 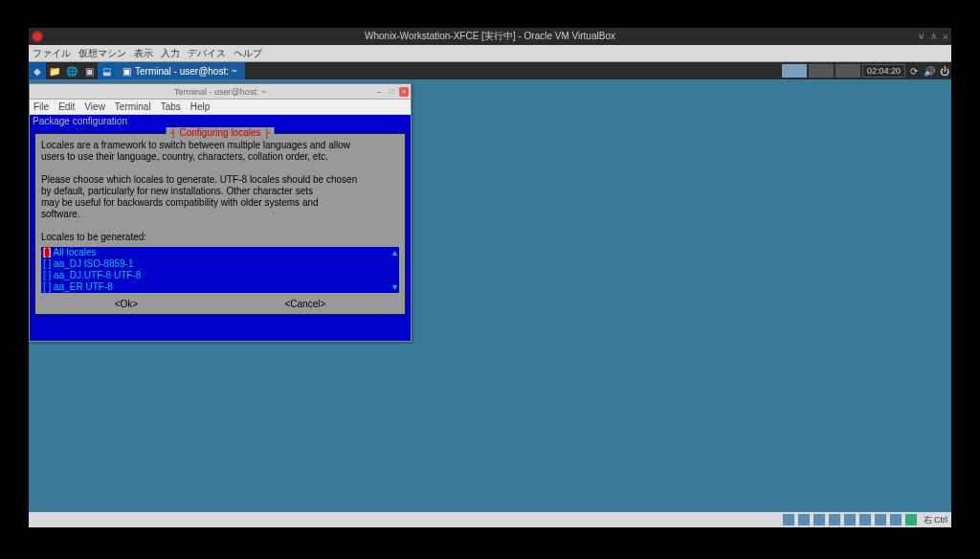 What do you see at coordinates (55, 71) in the screenshot?
I see `file-manager-icon: 📁` at bounding box center [55, 71].